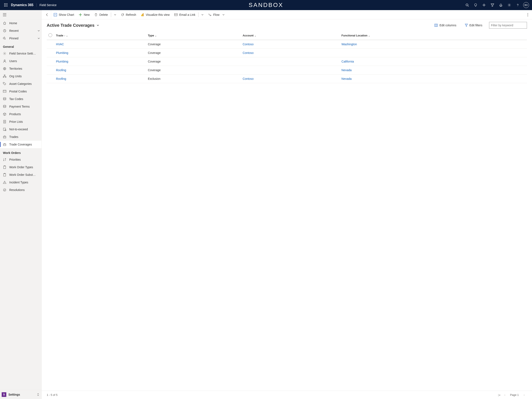 The image size is (532, 399). I want to click on select-all-header, so click(51, 36).